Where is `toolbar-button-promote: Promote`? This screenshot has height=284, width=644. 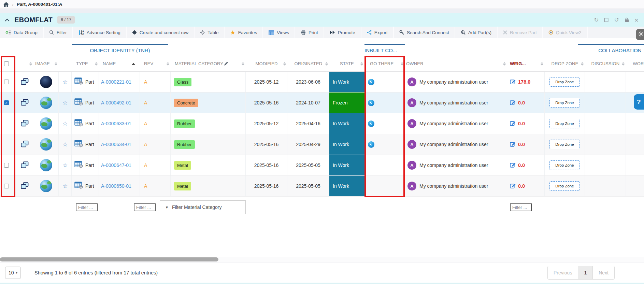 toolbar-button-promote: Promote is located at coordinates (343, 32).